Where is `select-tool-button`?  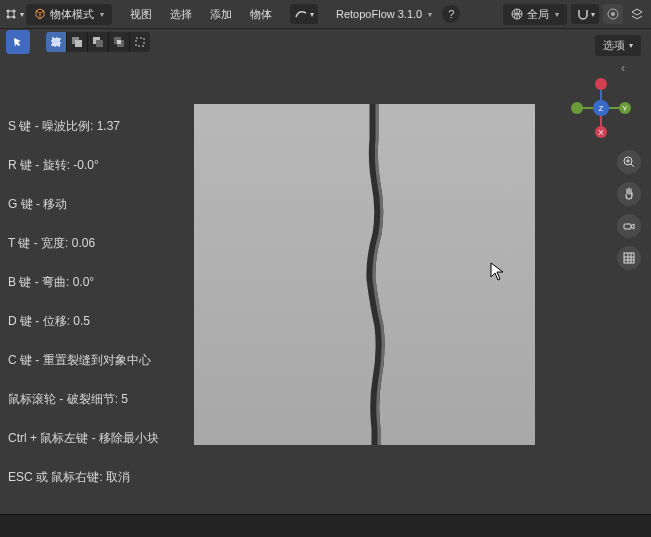 select-tool-button is located at coordinates (18, 42).